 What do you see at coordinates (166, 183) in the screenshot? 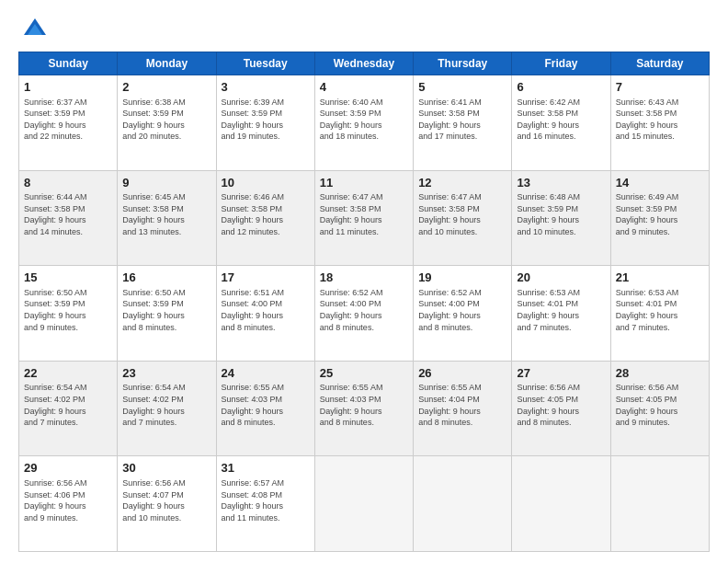
I see `day-number: 9` at bounding box center [166, 183].